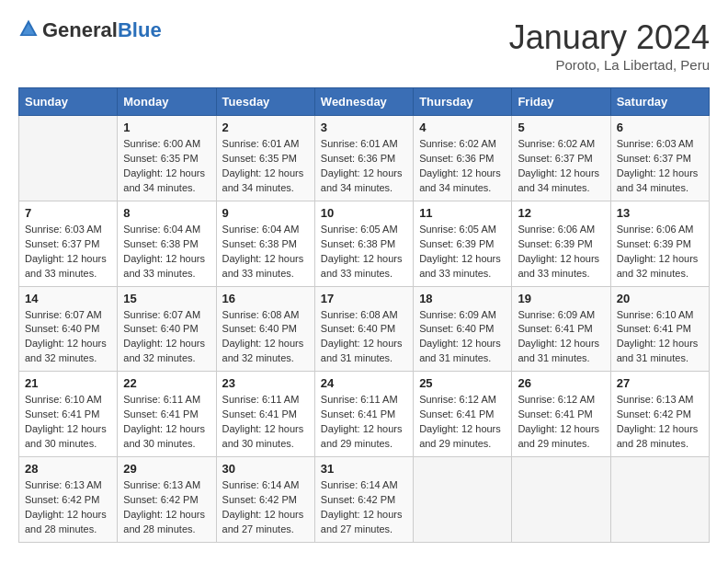  What do you see at coordinates (68, 243) in the screenshot?
I see `calendar-cell: 7Sunrise: 6:03 AM Sunset: 6:37 PM Daylig…` at bounding box center [68, 243].